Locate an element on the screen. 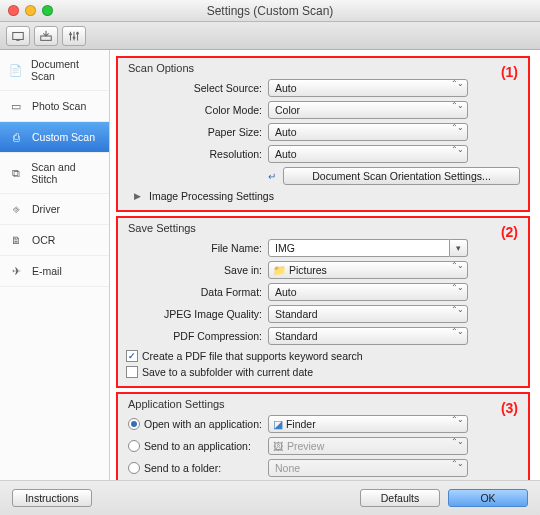 The height and width of the screenshot is (515, 540). open-with-select: ◪ Finder is located at coordinates (368, 424).